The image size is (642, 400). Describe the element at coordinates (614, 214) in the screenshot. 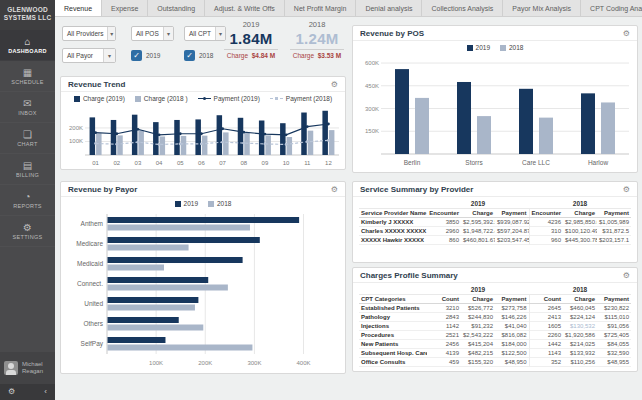

I see `column-header: Payment` at that location.